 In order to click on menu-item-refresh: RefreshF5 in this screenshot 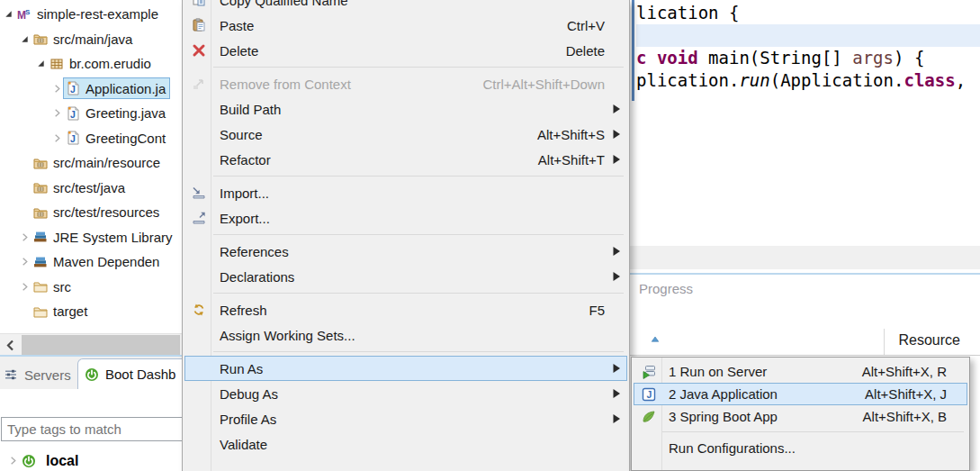, I will do `click(406, 310)`.